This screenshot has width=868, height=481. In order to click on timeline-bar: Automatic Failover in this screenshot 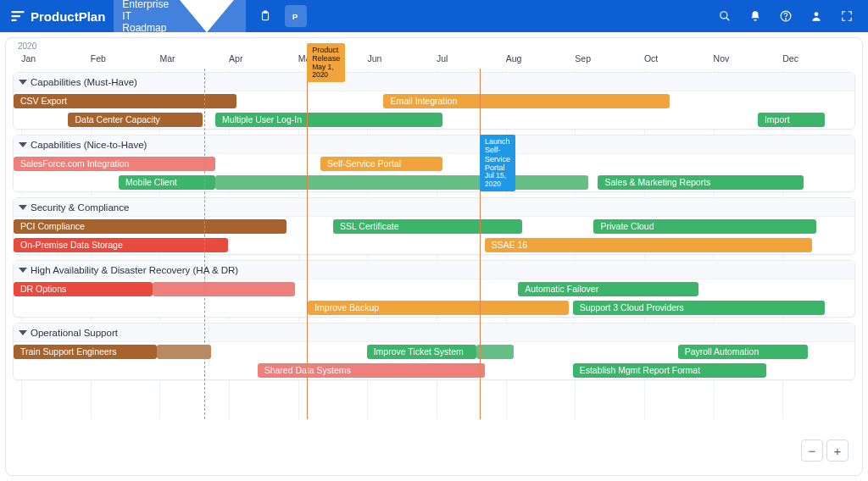, I will do `click(609, 290)`.